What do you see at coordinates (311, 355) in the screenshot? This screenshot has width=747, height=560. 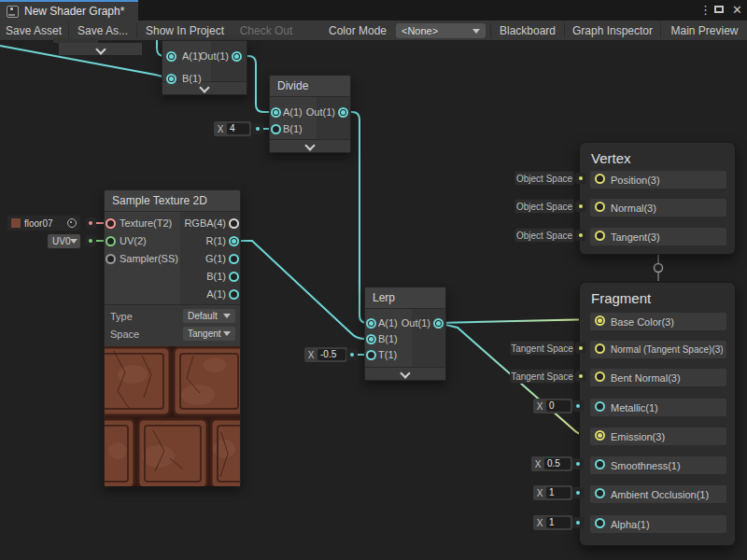 I see `field-x-label: X` at bounding box center [311, 355].